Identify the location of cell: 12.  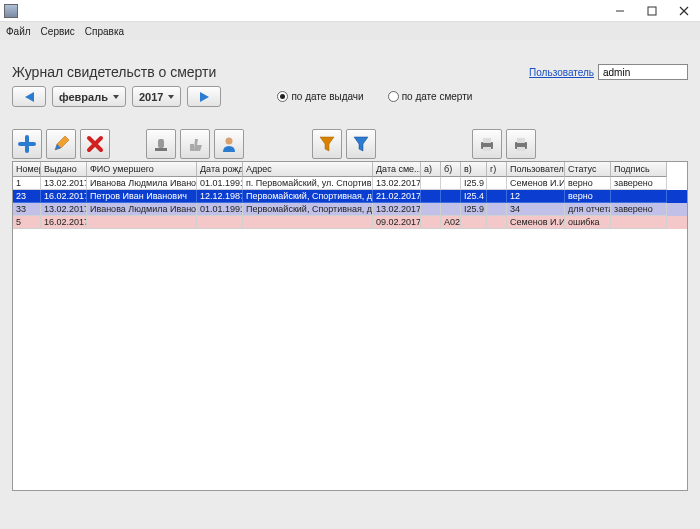
(536, 196).